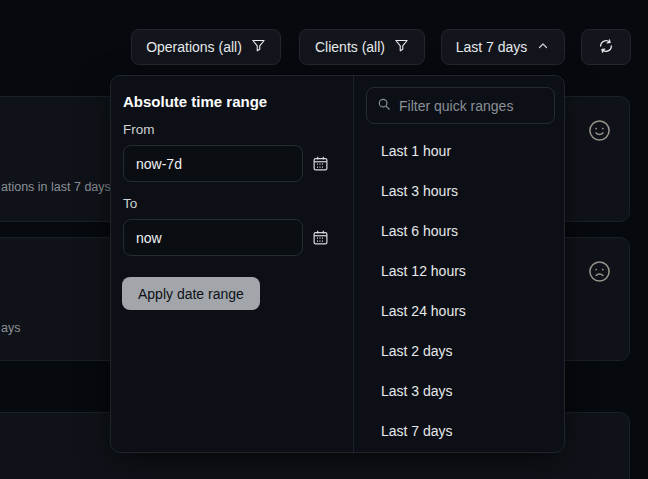 The image size is (648, 479). I want to click on quick-ranges-filter-input, so click(472, 106).